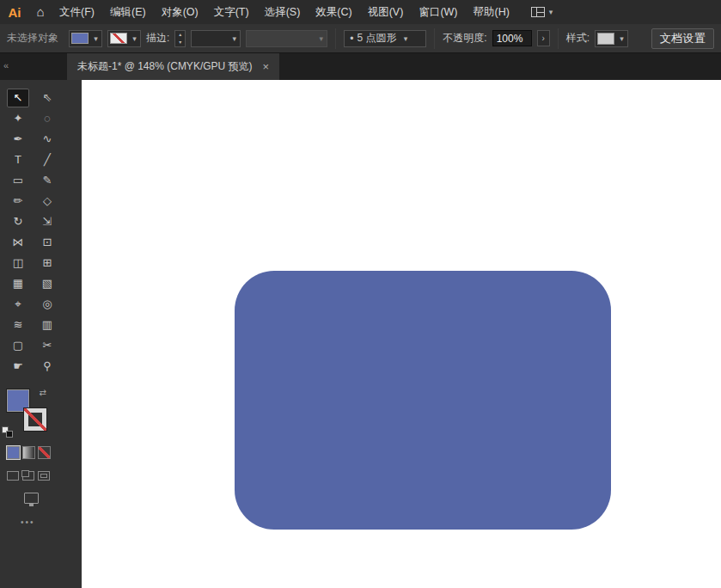  Describe the element at coordinates (47, 181) in the screenshot. I see `paintbrush-tool: ✎` at that location.